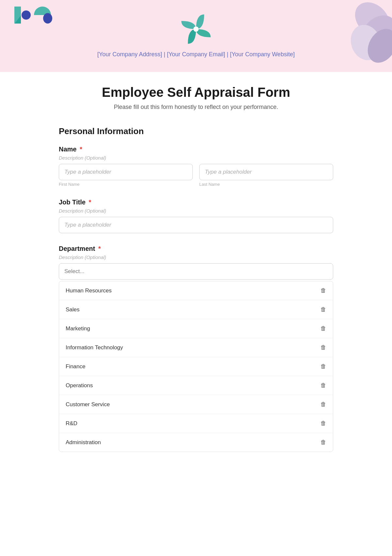  Describe the element at coordinates (196, 367) in the screenshot. I see `dept-option-finance: Finance 🗑` at that location.